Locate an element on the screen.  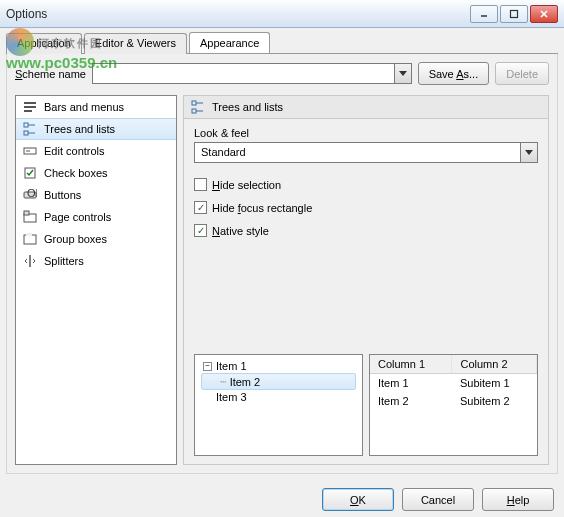
column-header: Column 2 is located at coordinates (494, 364).